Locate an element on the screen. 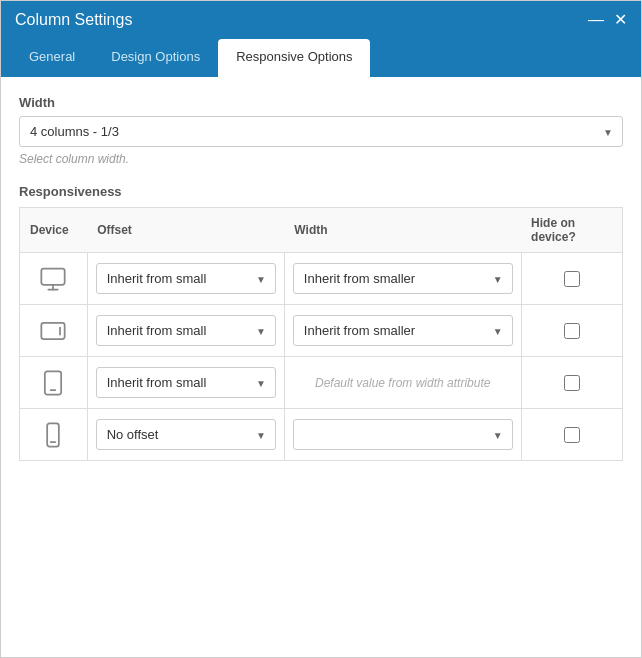 This screenshot has width=642, height=658. th-offset: Offset is located at coordinates (186, 230).